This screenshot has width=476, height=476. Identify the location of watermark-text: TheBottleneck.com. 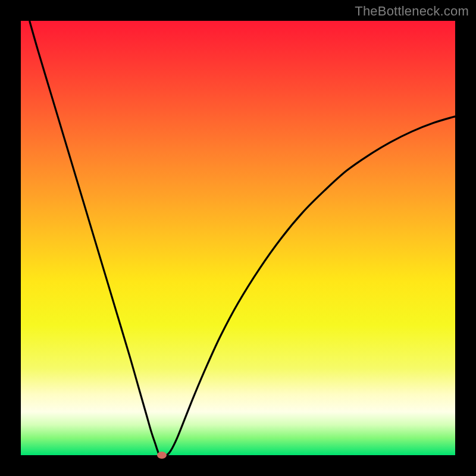
(412, 11).